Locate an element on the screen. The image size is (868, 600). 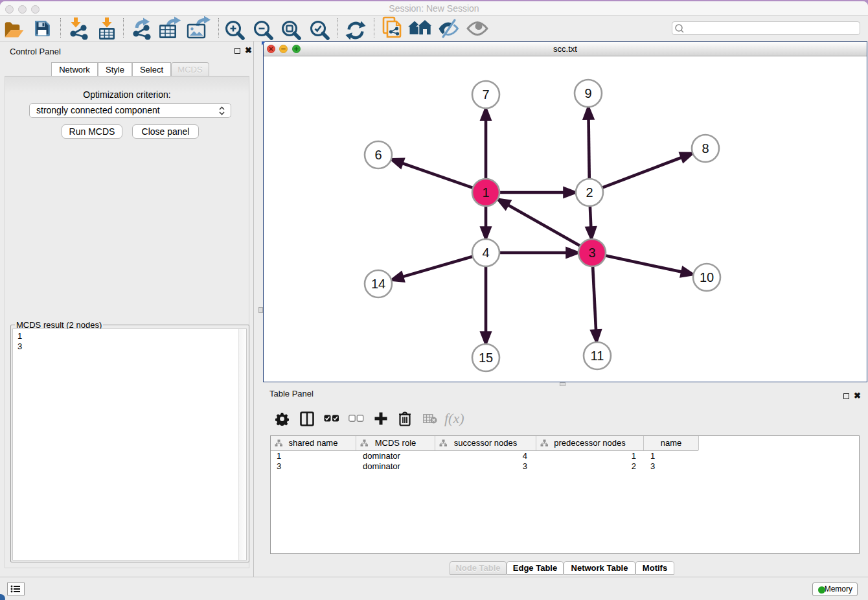
svg-text: 9 is located at coordinates (588, 93).